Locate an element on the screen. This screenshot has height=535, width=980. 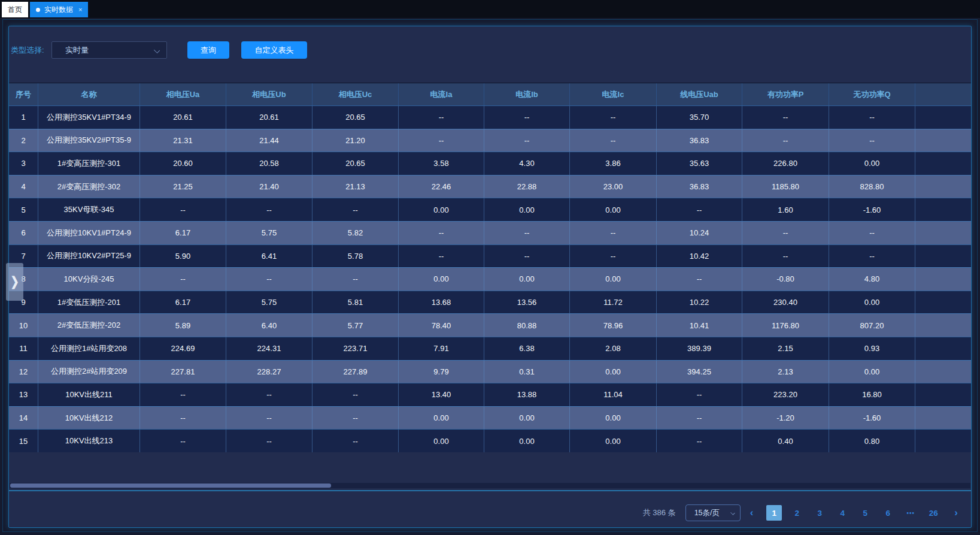
table-row: 1510KV出线213------0.000.000.00--0.400.80 is located at coordinates (490, 441).